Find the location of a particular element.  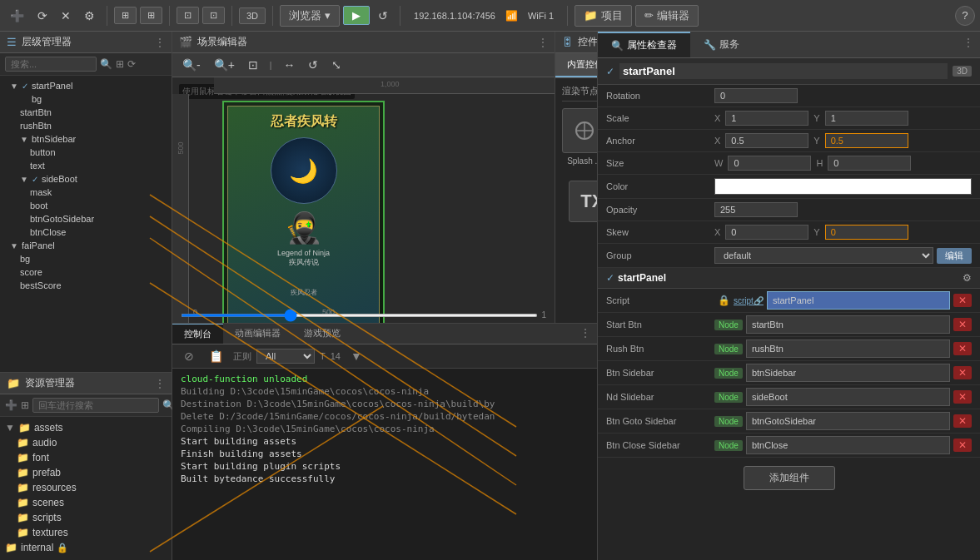

goto-sidebar-del: ✕ is located at coordinates (963, 421).